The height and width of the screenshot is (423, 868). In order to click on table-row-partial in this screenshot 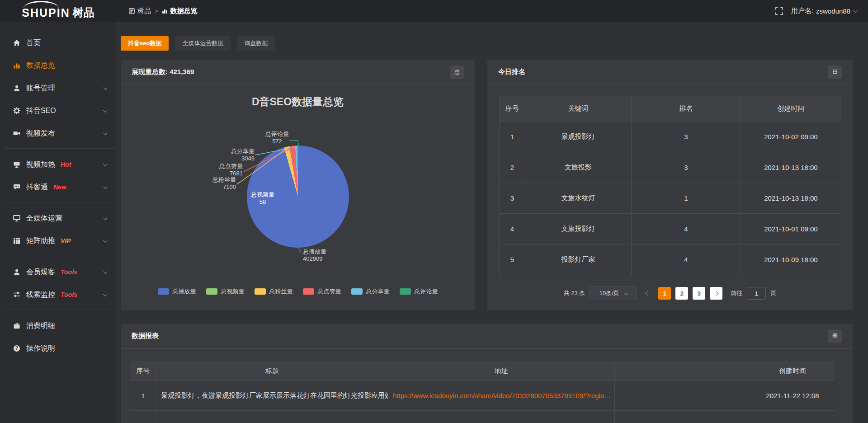, I will do `click(483, 417)`.